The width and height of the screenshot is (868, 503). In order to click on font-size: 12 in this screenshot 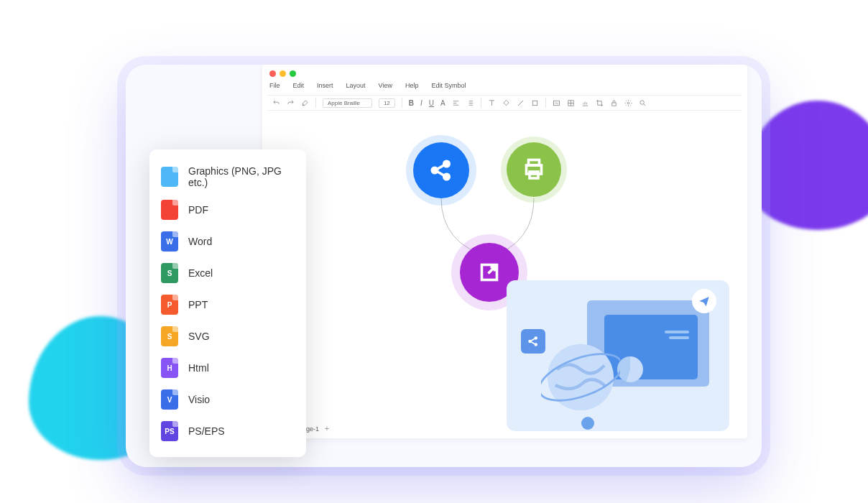, I will do `click(387, 103)`.